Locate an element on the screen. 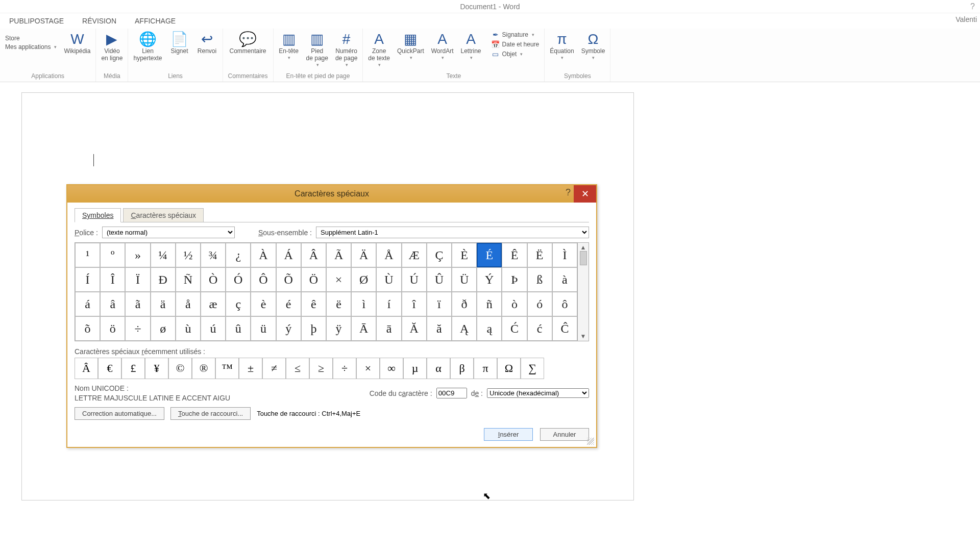 This screenshot has height=551, width=980. char-cell: º is located at coordinates (112, 255).